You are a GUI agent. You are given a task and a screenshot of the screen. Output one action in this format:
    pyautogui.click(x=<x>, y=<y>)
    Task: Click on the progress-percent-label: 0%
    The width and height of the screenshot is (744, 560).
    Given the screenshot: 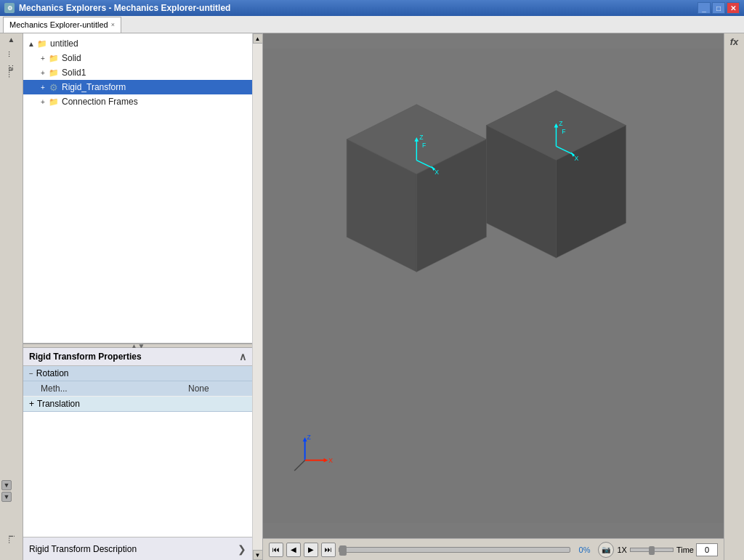 What is the action you would take?
    pyautogui.click(x=584, y=550)
    